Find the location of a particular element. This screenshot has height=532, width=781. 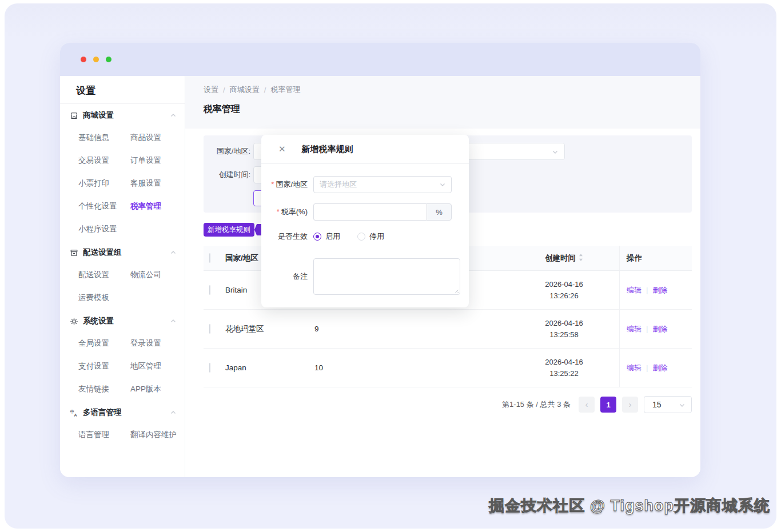

rate-suffix: % is located at coordinates (439, 212).